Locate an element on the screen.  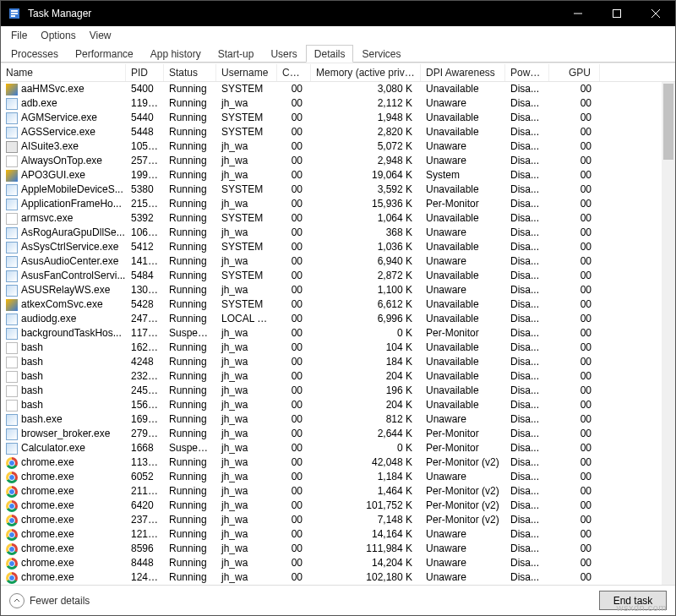
table-row: chrome.exe12468Runningjh_wa00102,180 KUn… is located at coordinates (331, 578).